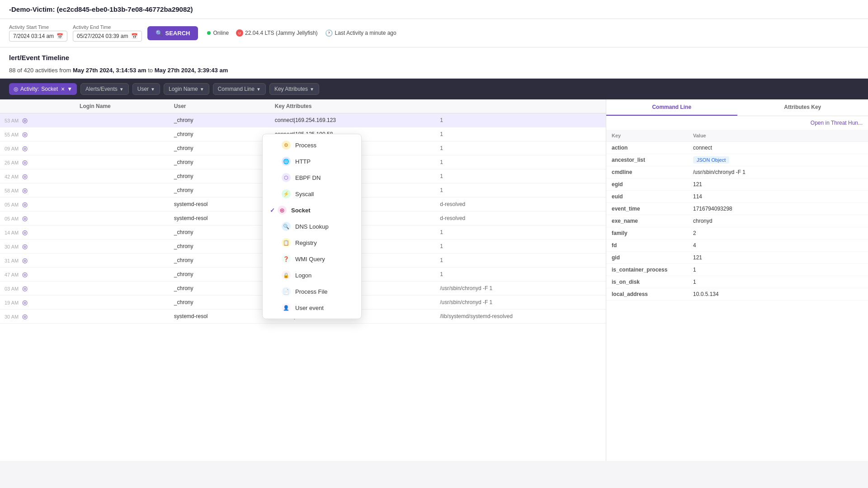  Describe the element at coordinates (303, 120) in the screenshot. I see `table-row: 53 AM ◎ _chrony connect|169.254.169.123 …` at that location.